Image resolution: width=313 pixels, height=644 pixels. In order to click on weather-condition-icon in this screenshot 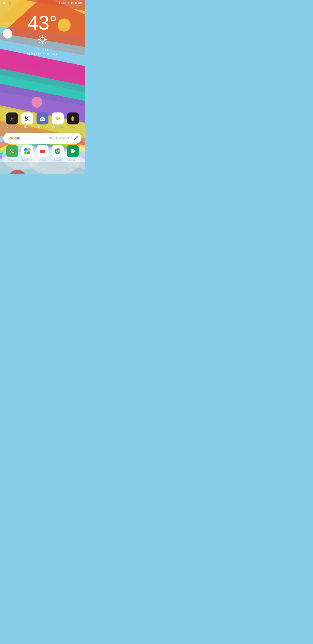, I will do `click(42, 40)`.